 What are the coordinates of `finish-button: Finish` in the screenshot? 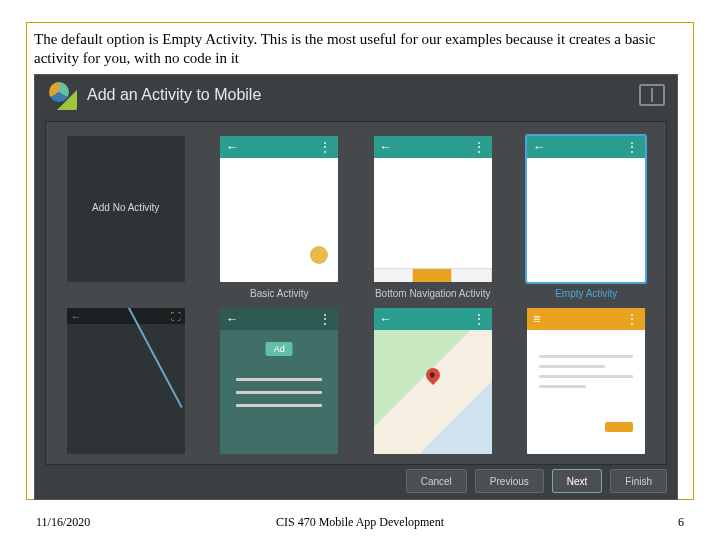 It's located at (638, 481).